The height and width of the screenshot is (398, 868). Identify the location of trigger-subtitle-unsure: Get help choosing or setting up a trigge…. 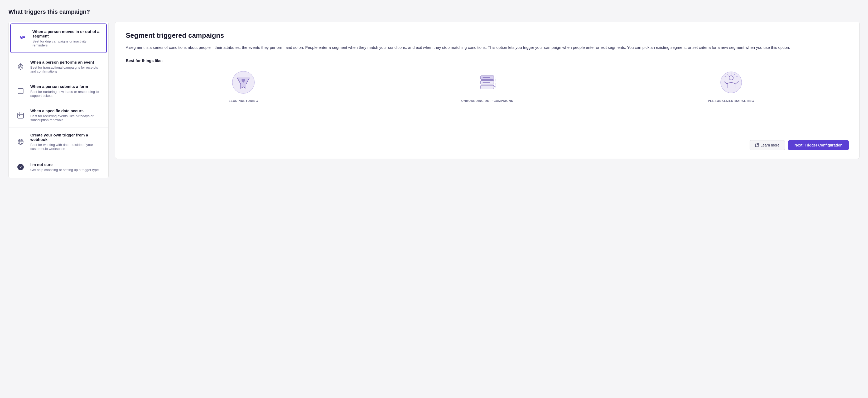
(66, 170).